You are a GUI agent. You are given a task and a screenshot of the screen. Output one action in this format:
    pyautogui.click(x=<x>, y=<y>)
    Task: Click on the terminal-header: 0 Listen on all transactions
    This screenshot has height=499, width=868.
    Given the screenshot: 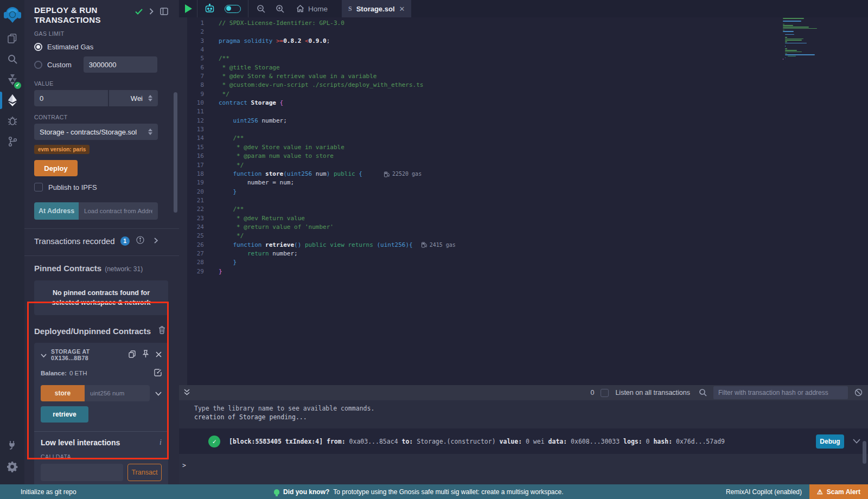 What is the action you would take?
    pyautogui.click(x=524, y=393)
    